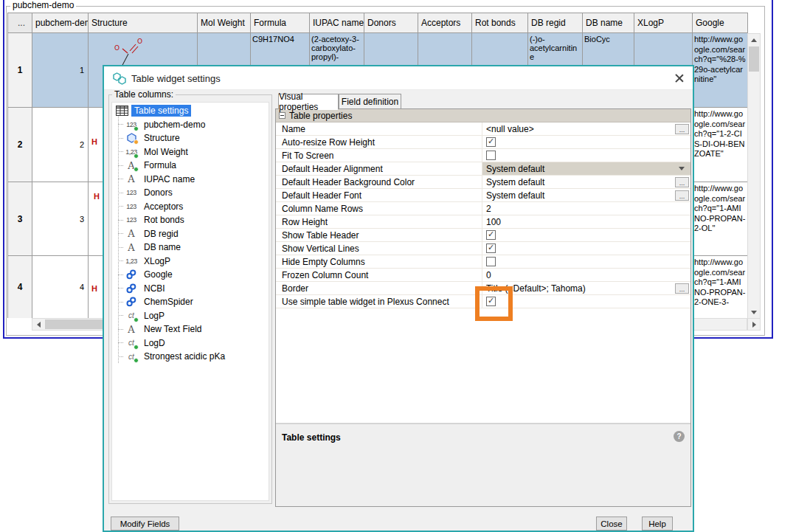 The width and height of the screenshot is (810, 532). What do you see at coordinates (21, 145) in the screenshot?
I see `row-header: 2` at bounding box center [21, 145].